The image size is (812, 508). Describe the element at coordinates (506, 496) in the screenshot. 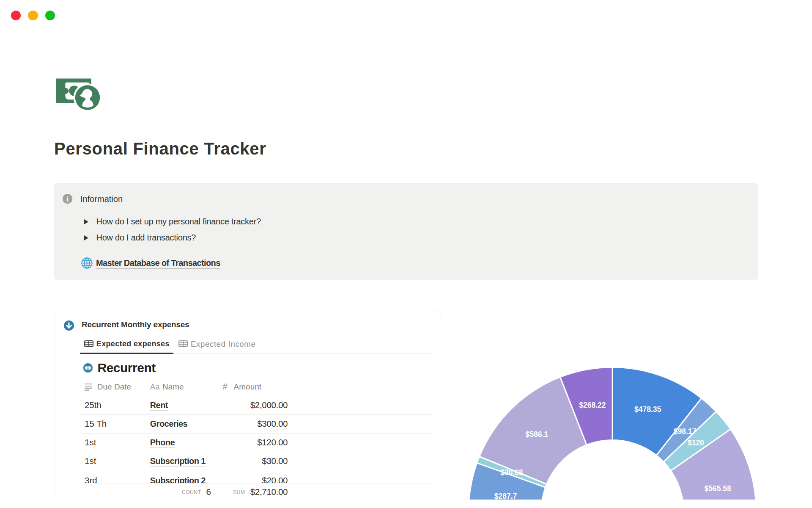

I see `svg-text: $287.7` at that location.